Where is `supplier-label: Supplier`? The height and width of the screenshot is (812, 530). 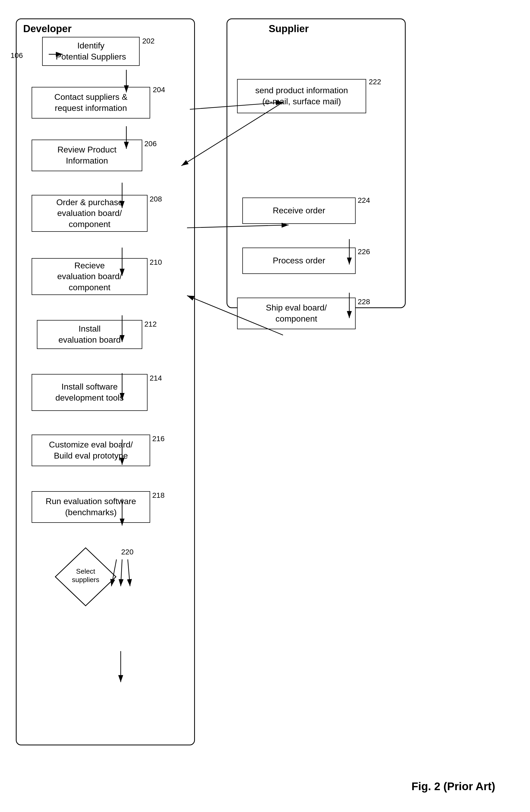
supplier-label: Supplier is located at coordinates (289, 29).